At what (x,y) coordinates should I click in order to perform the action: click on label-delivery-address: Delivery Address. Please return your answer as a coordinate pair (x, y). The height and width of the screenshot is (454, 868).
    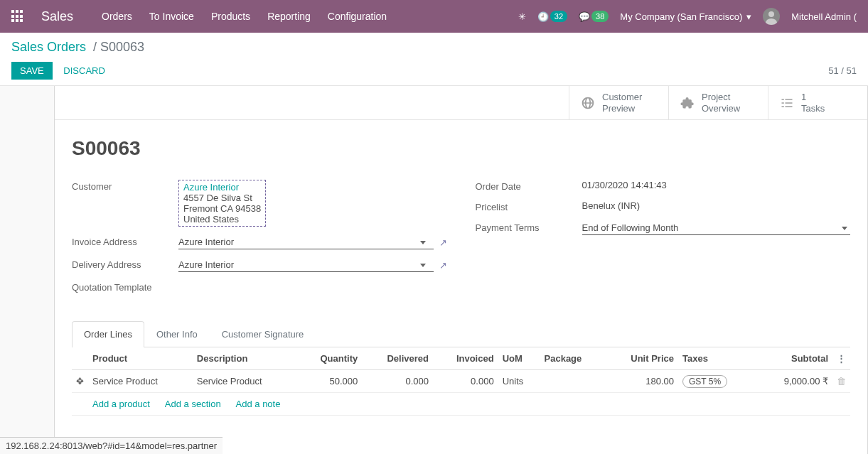
    Looking at the image, I should click on (125, 264).